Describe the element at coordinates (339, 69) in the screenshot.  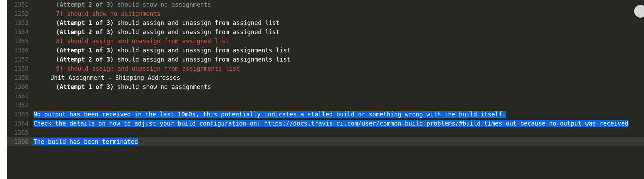
I see `line-content: 9) should assign and unassign from assig…` at that location.